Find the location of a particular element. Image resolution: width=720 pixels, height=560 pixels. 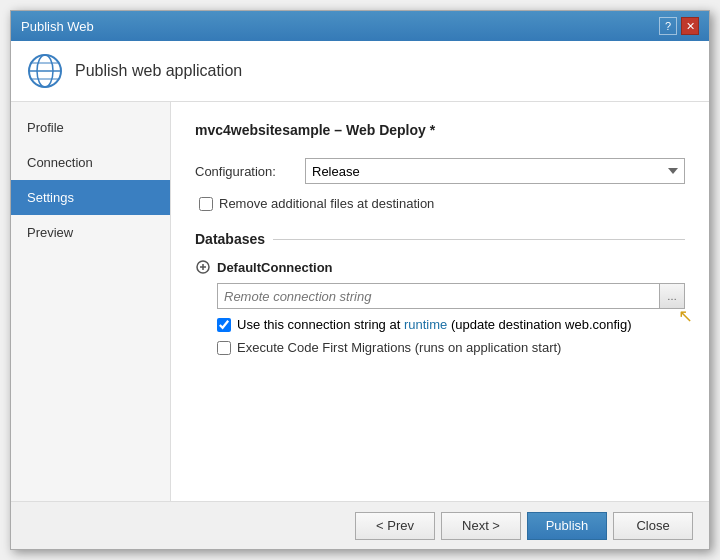

globe-icon is located at coordinates (45, 71).